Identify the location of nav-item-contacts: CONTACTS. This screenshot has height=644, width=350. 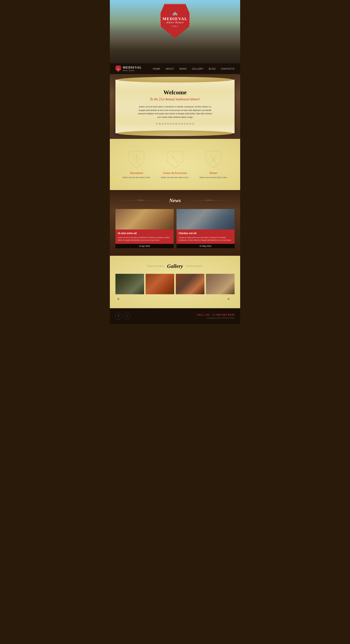
(228, 68).